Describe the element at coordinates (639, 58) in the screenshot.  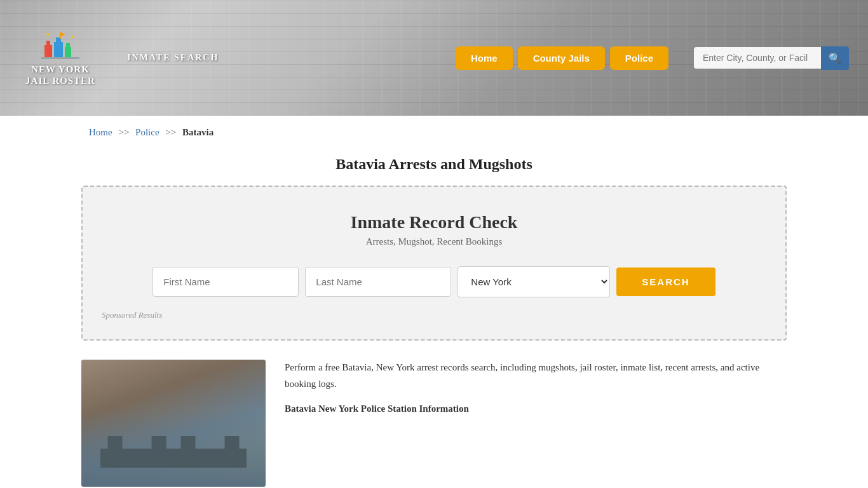
I see `nav-police-button: Police` at that location.